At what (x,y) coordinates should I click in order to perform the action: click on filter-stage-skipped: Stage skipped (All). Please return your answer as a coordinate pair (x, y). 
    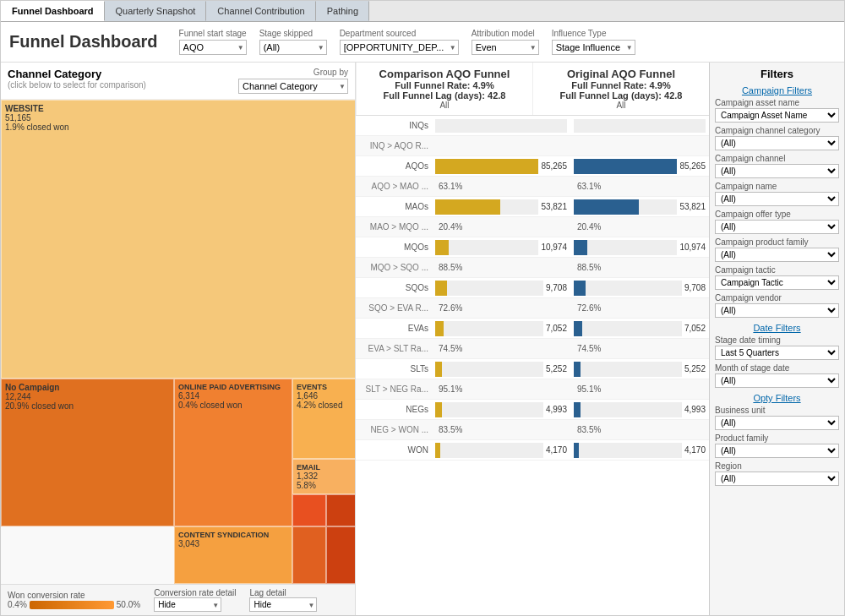
    Looking at the image, I should click on (293, 42).